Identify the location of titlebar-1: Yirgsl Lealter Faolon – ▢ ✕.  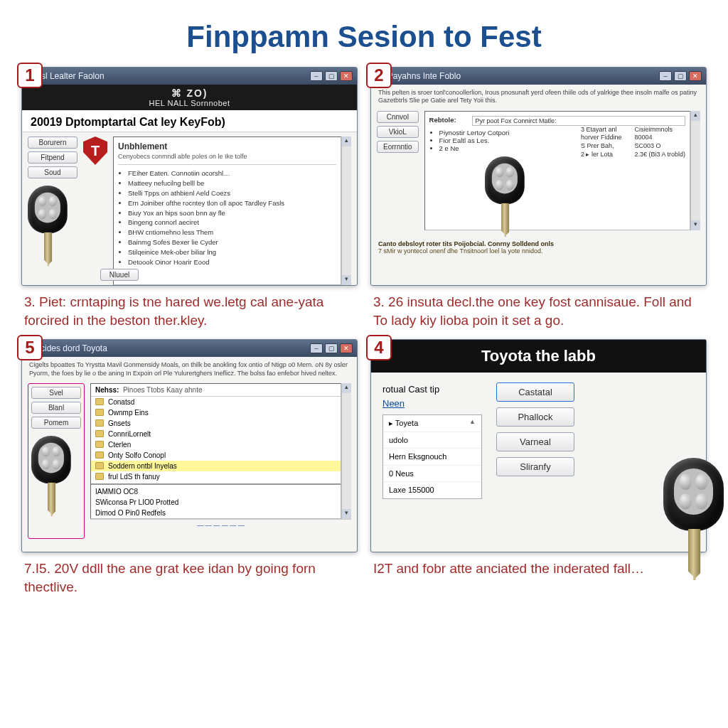
(189, 76).